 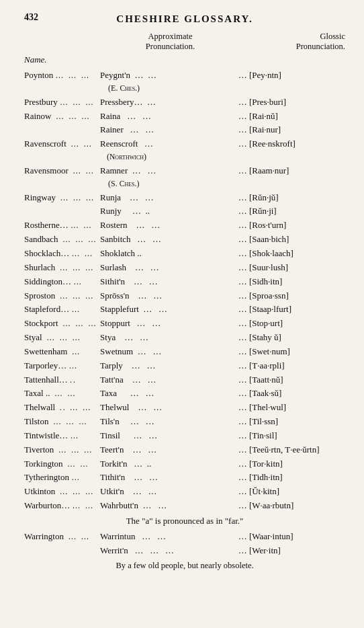 What do you see at coordinates (185, 296) in the screenshot?
I see `table-row: Sproston … … … Sprōss'n … … … [Sproa·ssn…` at bounding box center [185, 296].